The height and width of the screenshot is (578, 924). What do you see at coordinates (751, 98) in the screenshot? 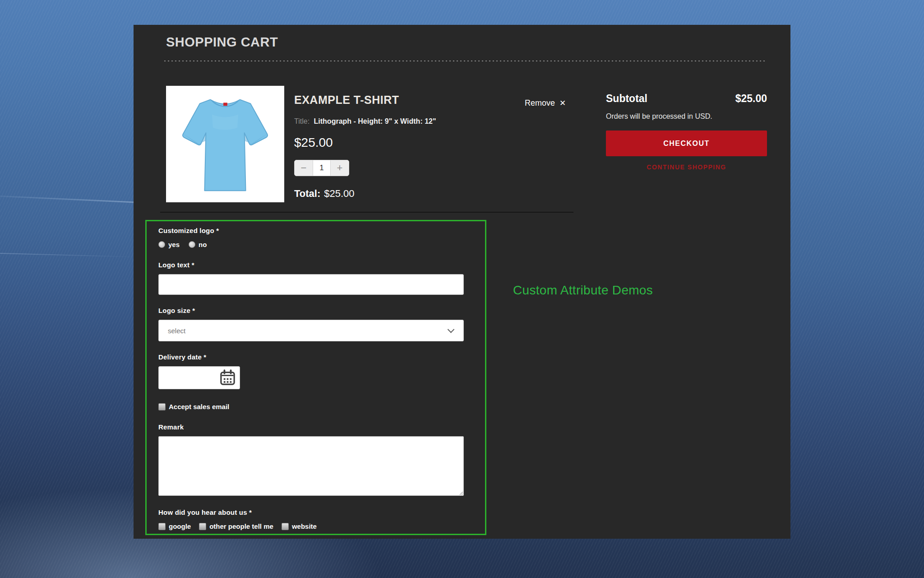
I see `subtotal-value: $25.00` at bounding box center [751, 98].